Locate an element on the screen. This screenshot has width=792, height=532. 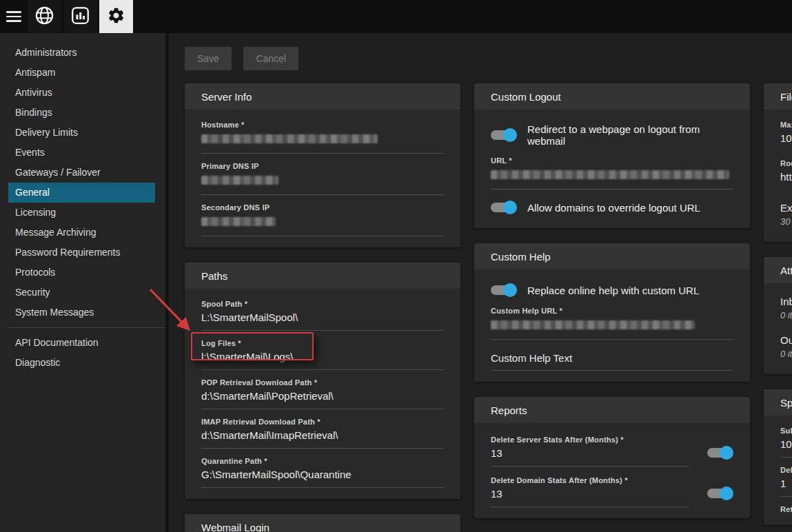
card-title-custom-help: Custom Help is located at coordinates (612, 256).